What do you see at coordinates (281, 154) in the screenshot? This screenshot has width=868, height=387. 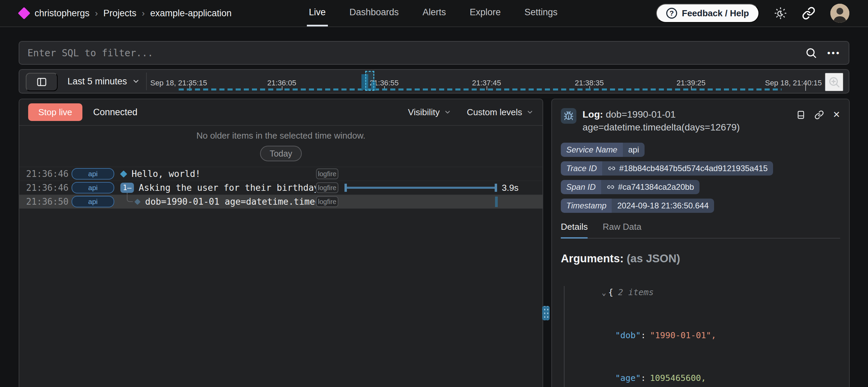 I see `today-button: Today` at bounding box center [281, 154].